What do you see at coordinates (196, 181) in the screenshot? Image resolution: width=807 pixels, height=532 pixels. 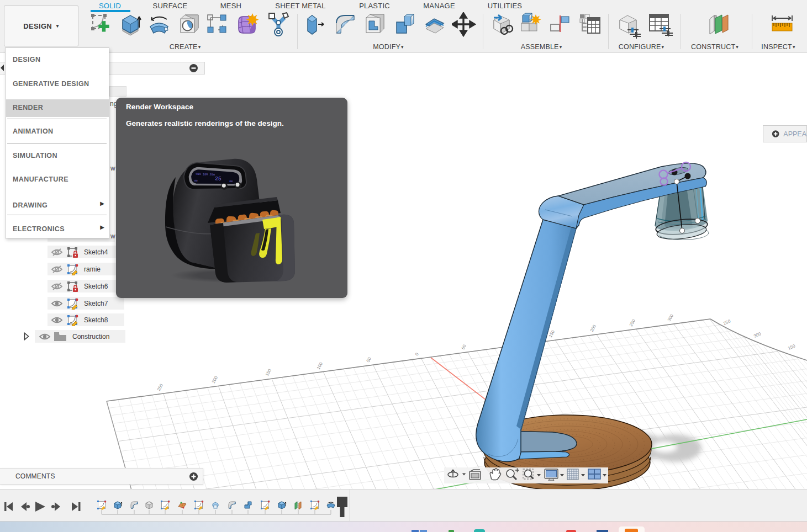 I see `svg-text: 00` at bounding box center [196, 181].